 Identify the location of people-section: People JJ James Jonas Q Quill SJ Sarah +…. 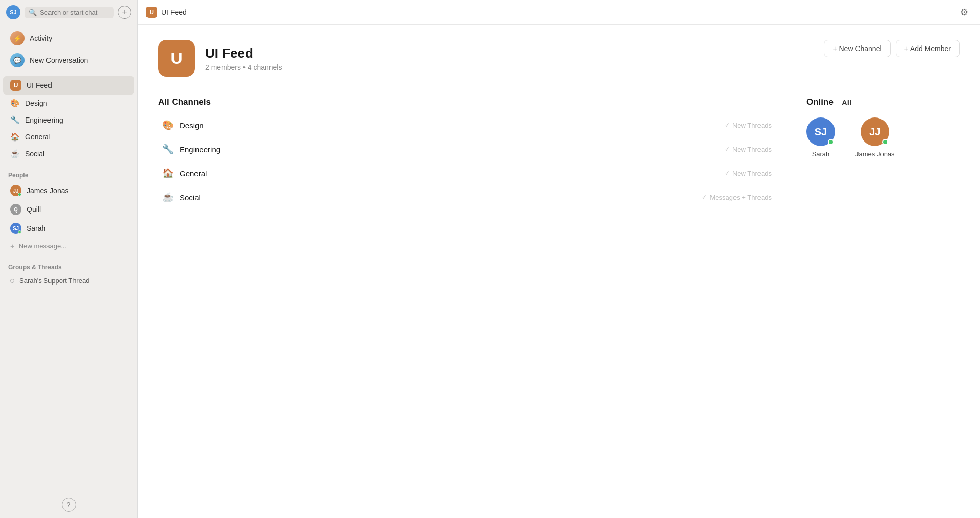
(68, 210).